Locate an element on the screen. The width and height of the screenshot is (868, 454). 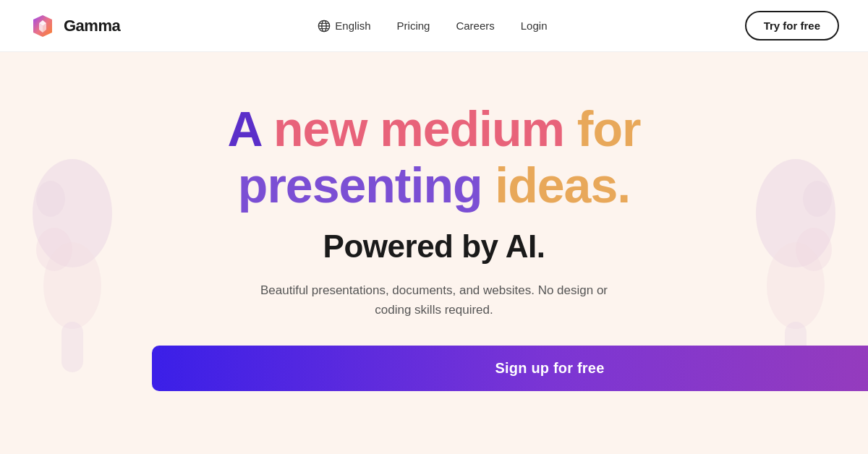
headline-word-for: for is located at coordinates (609, 129).